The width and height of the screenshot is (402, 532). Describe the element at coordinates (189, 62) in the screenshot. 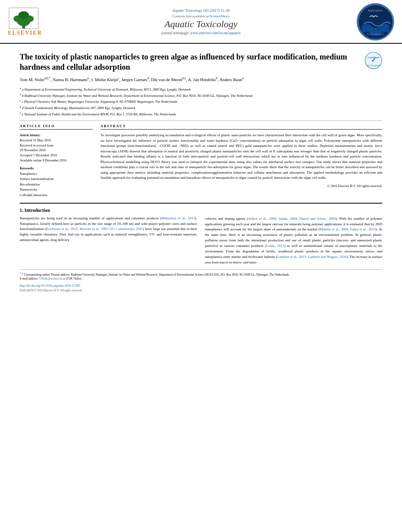

I see `article-title: The toxicity of plastic nanoparticles to…` at that location.